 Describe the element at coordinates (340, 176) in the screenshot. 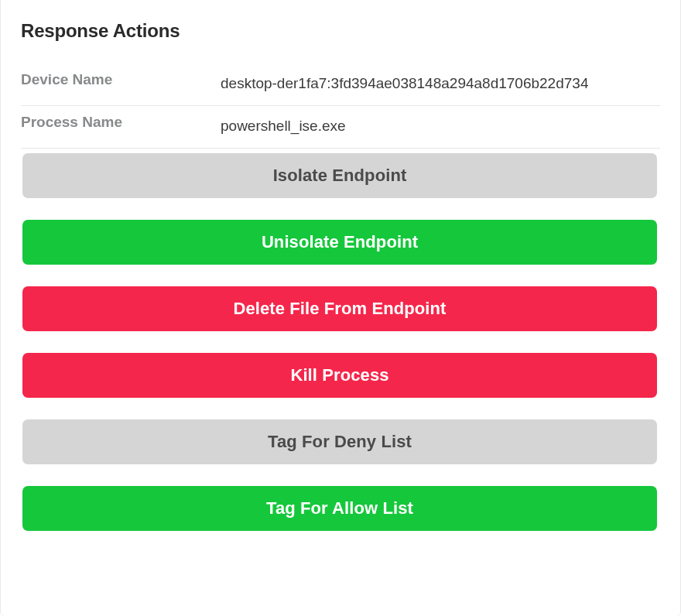

I see `isolate-endpoint-button: Isolate Endpoint` at that location.